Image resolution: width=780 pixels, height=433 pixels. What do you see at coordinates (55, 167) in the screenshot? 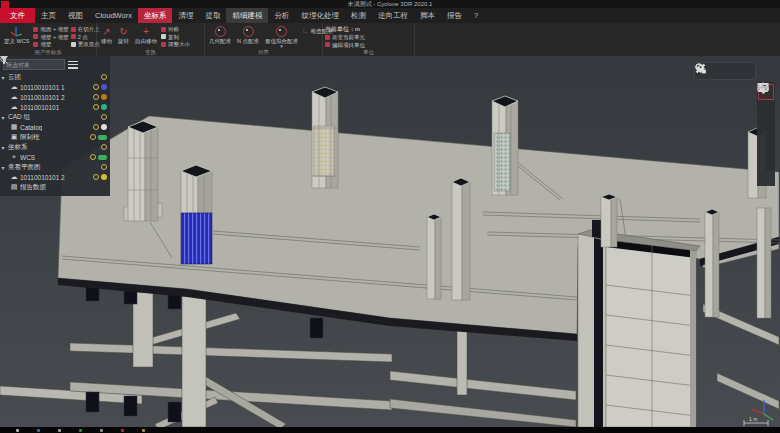
I see `tree-group-view-plans: ▾ 查看平面图` at bounding box center [55, 167].